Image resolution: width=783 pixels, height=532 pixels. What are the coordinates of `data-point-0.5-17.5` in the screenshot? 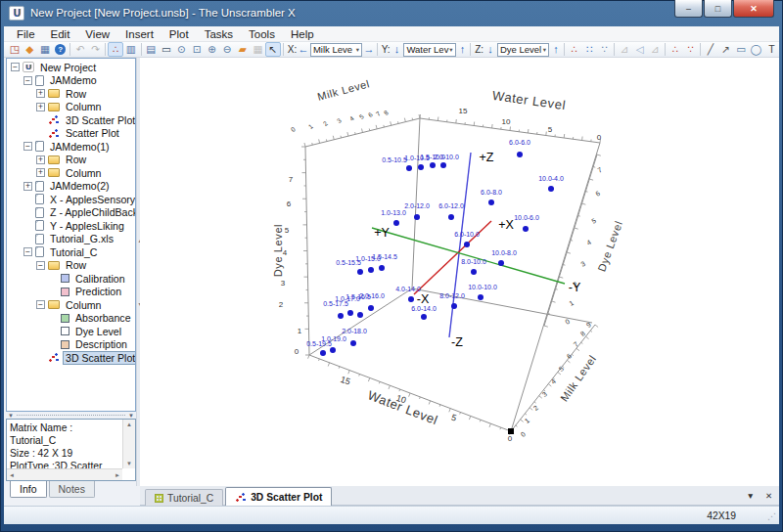 It's located at (341, 316).